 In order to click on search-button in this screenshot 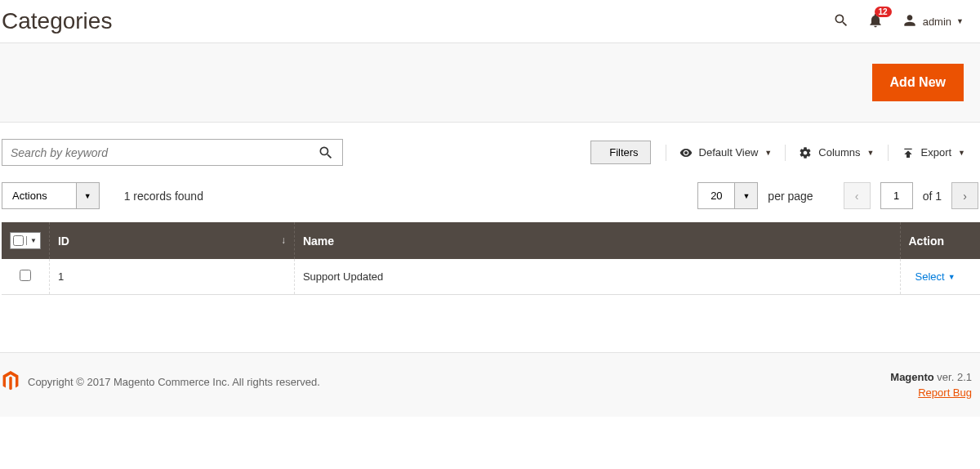, I will do `click(326, 152)`.